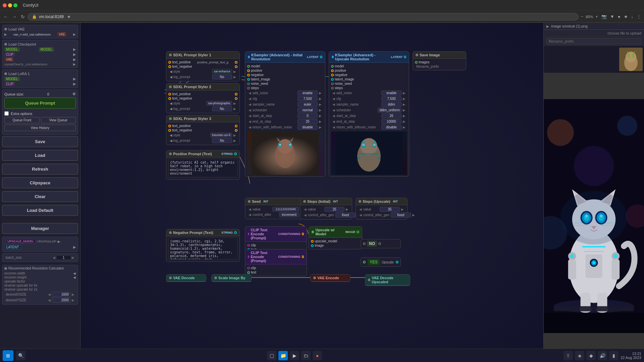  Describe the element at coordinates (6, 17) in the screenshot. I see `back-button: ←` at that location.